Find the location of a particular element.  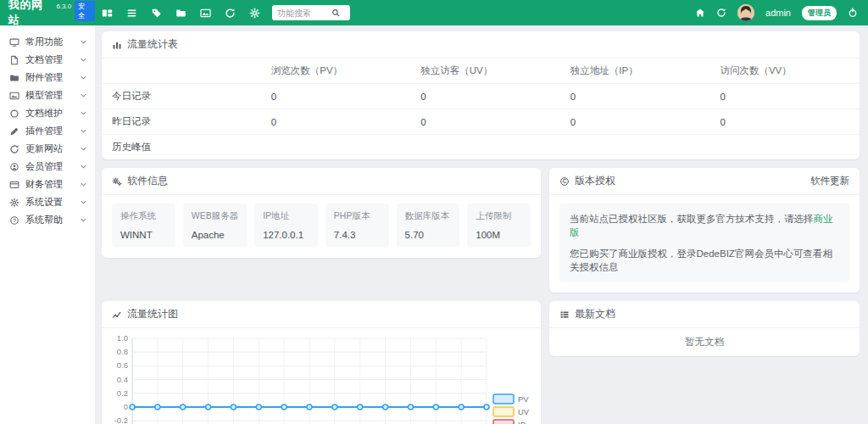

sidebar-toggle-icon is located at coordinates (107, 14).